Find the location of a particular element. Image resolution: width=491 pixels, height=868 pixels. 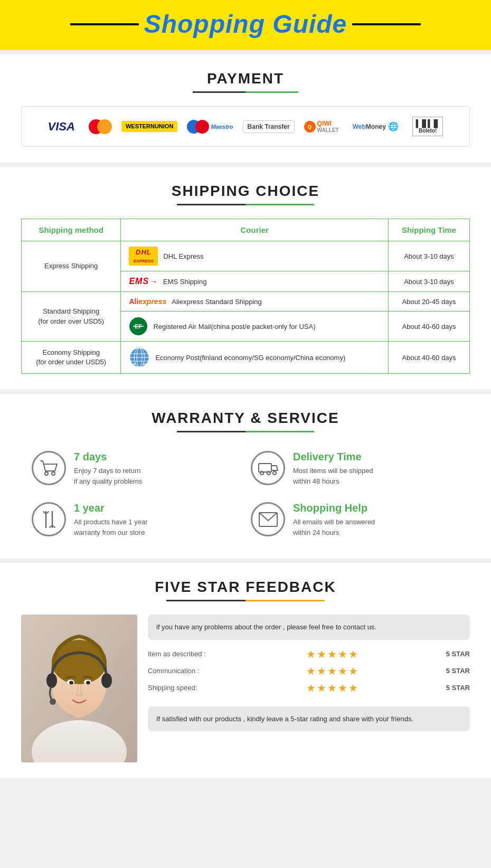

rating-row-communication: Communication : ★★★★★ 5 STAR is located at coordinates (309, 671).